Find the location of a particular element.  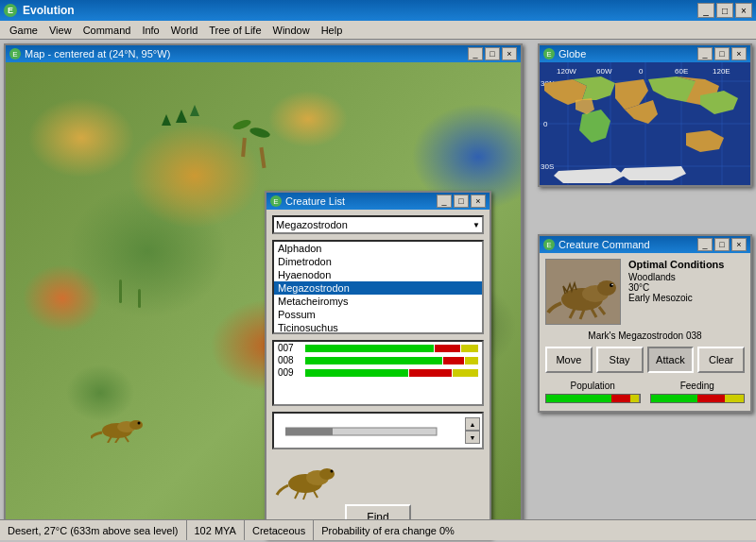

scroll-down-button: ▼ is located at coordinates (472, 437).